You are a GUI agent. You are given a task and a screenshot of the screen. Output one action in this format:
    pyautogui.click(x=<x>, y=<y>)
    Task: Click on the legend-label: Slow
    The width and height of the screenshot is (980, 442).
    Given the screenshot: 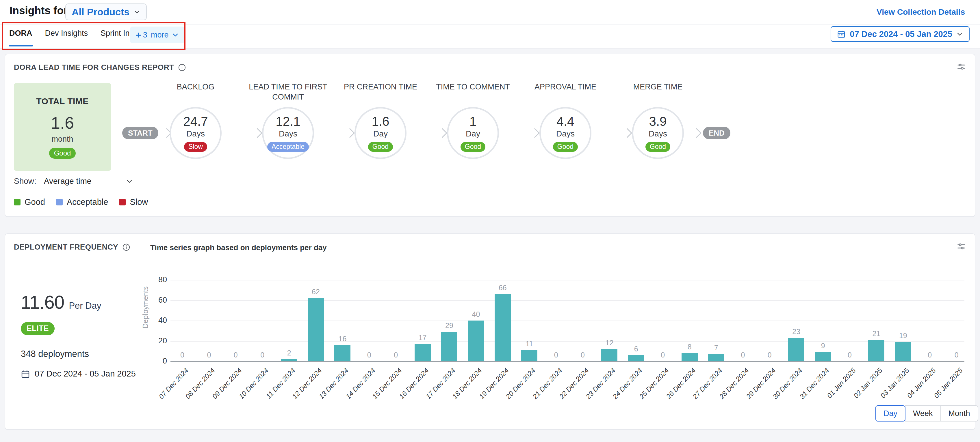 What is the action you would take?
    pyautogui.click(x=139, y=202)
    